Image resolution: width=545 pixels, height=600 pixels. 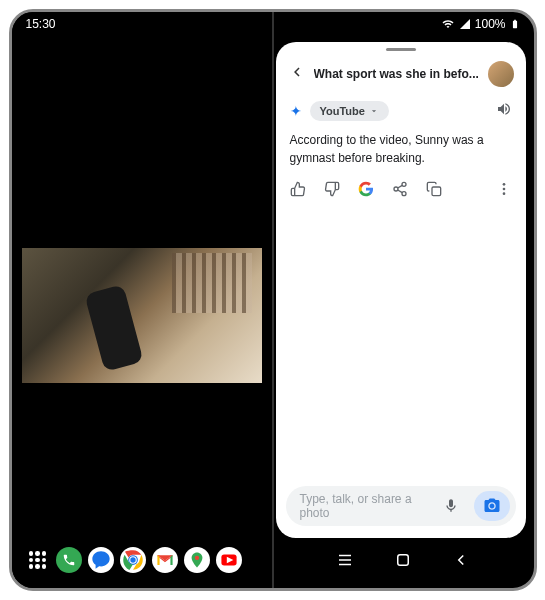 I want to click on source-chip-row: ✦ YouTube, so click(x=401, y=111).